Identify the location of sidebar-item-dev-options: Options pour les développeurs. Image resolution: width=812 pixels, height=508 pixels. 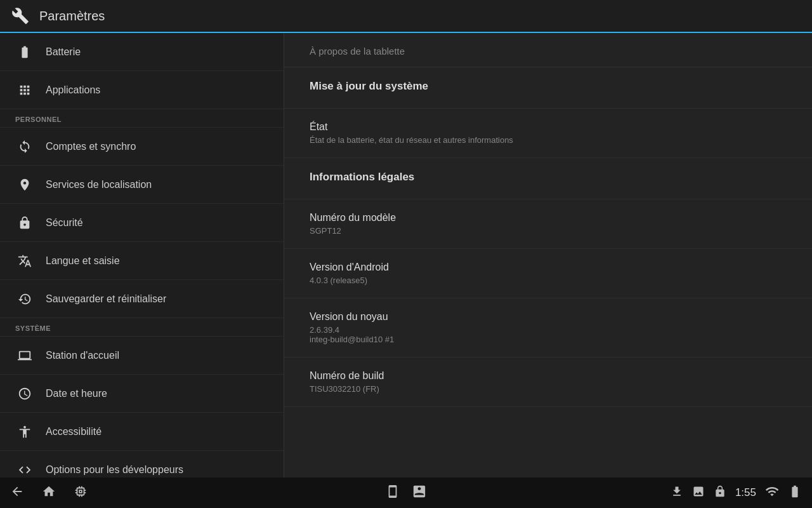
(142, 464).